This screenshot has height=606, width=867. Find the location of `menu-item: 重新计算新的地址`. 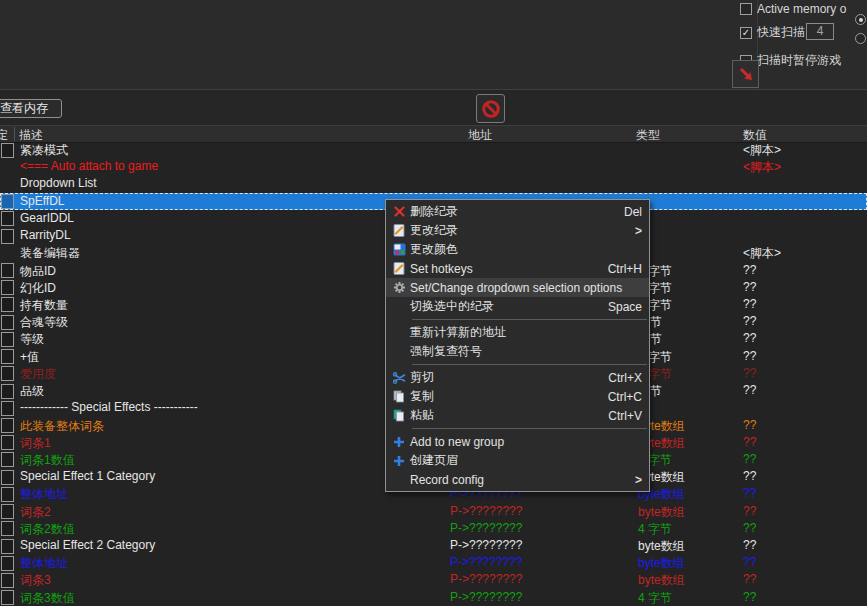

menu-item: 重新计算新的地址 is located at coordinates (518, 332).